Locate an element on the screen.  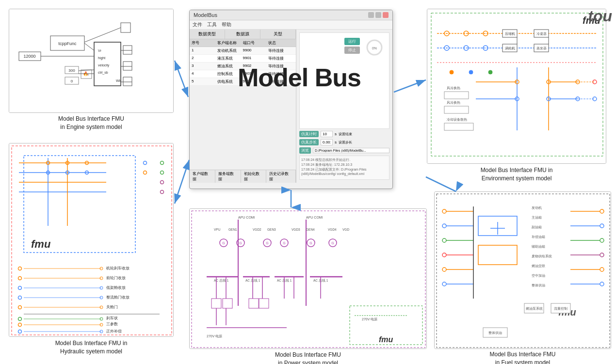
svg-text: VGD is located at coordinates (346, 230).